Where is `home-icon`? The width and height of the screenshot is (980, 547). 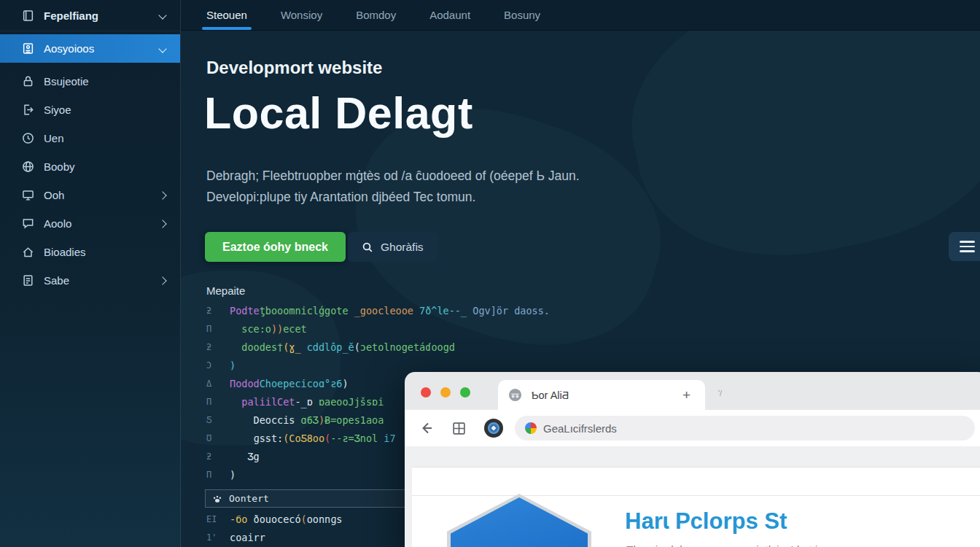
home-icon is located at coordinates (28, 252).